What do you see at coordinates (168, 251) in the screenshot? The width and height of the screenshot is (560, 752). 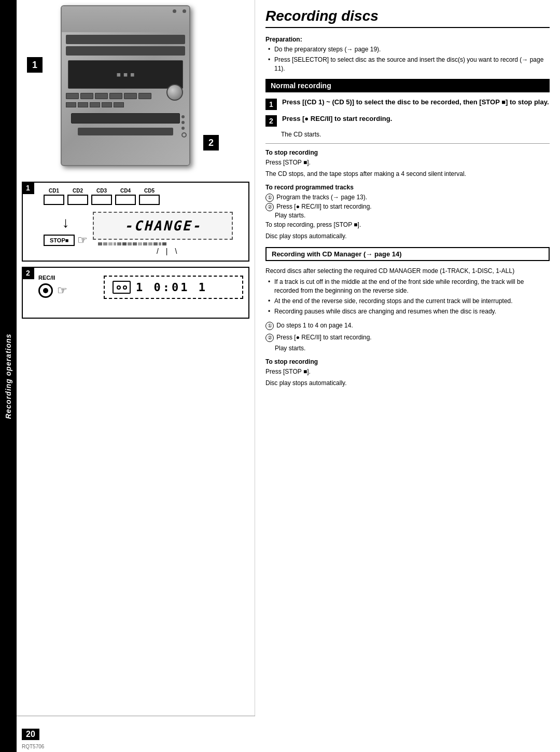 I see `arrow-lines: / | \` at bounding box center [168, 251].